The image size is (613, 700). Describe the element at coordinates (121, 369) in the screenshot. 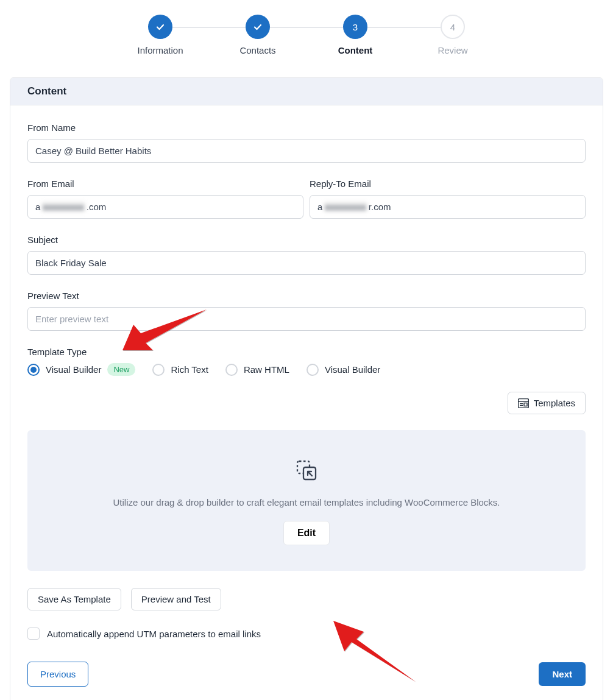

I see `new-badge: New` at that location.